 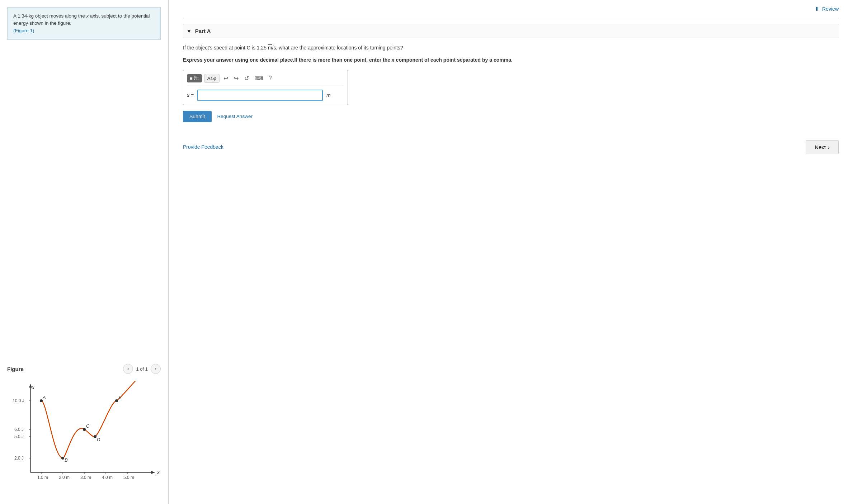 What do you see at coordinates (19, 401) in the screenshot?
I see `svg-text: 10.0 J` at bounding box center [19, 401].